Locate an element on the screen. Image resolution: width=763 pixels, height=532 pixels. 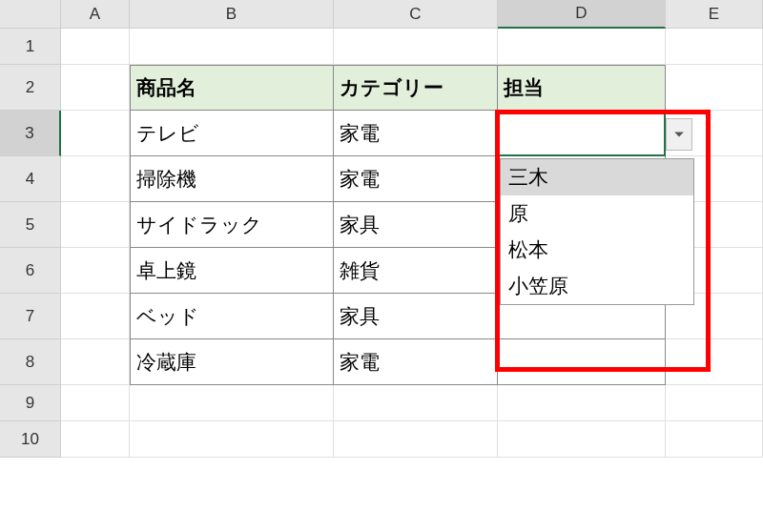
cell-A6 is located at coordinates (95, 271).